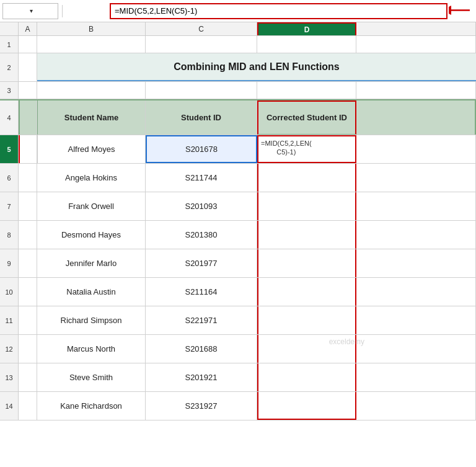  I want to click on cell-id-8: S201380, so click(201, 234).